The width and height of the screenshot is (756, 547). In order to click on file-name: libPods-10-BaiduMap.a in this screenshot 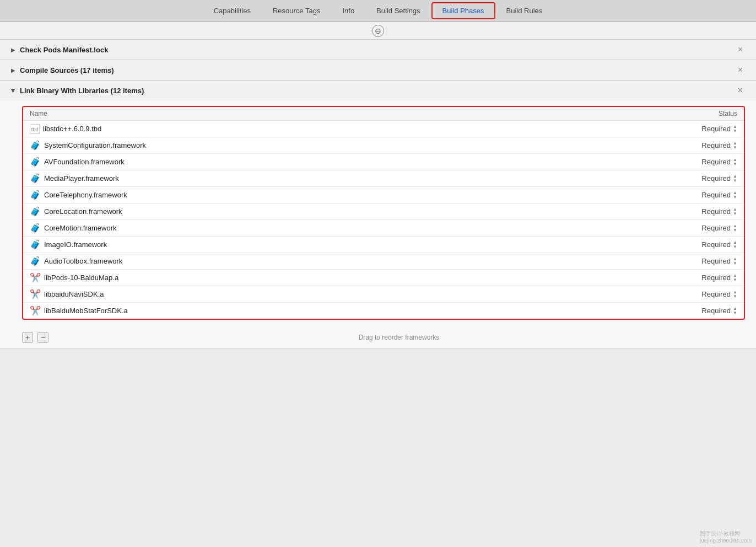, I will do `click(82, 278)`.